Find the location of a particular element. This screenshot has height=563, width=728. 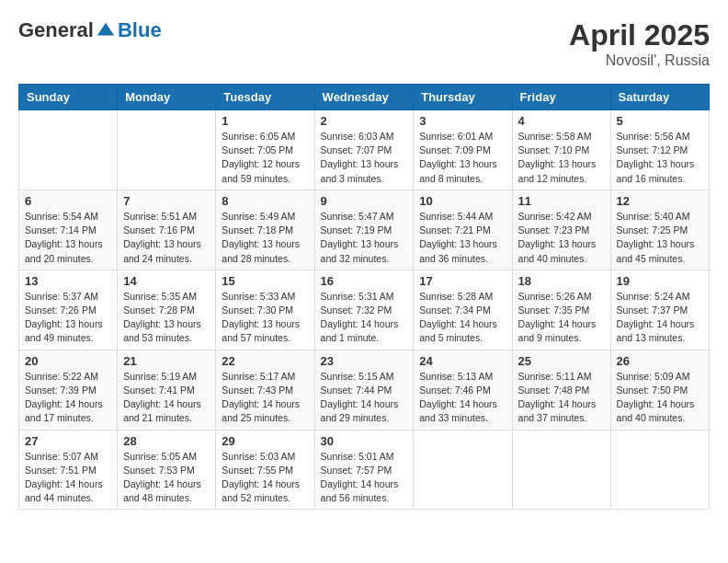

calendar-cell: 9Sunrise: 5:47 AMSunset: 7:19 PMDaylight… is located at coordinates (364, 230).